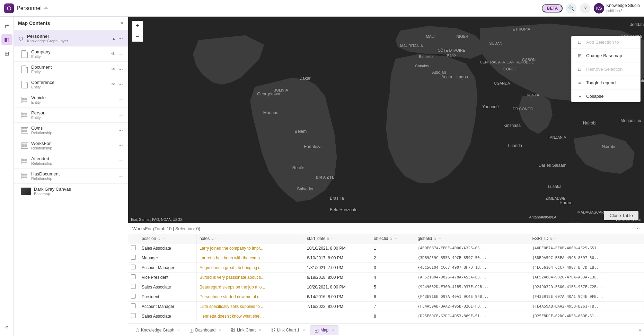 This screenshot has height=336, width=644. What do you see at coordinates (472, 297) in the screenshot?
I see `cell-globalid: {F43E91EE-097A-40A1-9C4E-9FB...` at bounding box center [472, 297].